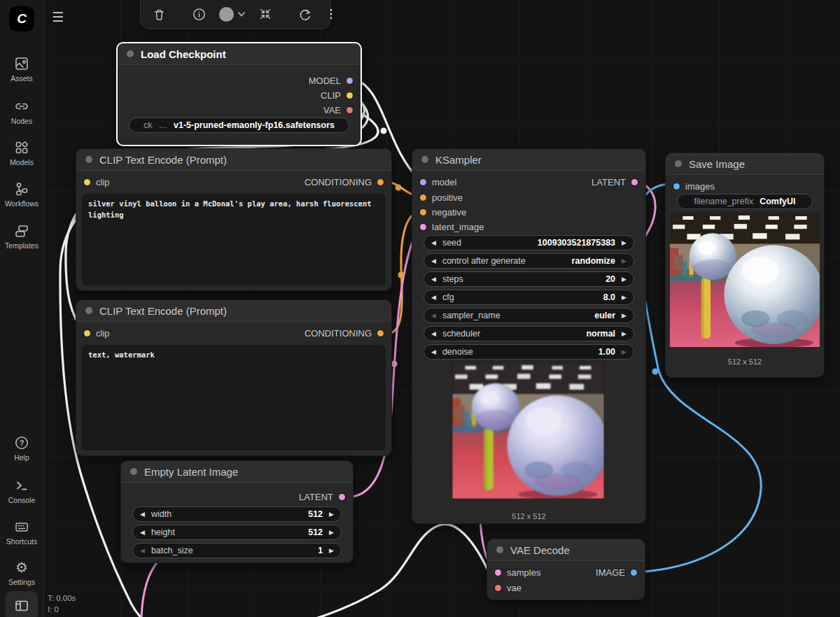  I want to click on node-color-picker, so click(232, 14).